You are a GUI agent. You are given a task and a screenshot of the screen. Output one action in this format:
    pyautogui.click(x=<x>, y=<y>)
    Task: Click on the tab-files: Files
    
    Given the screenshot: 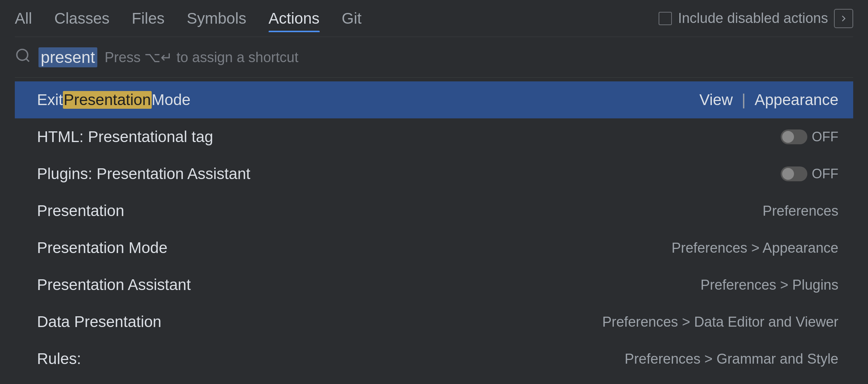 What is the action you would take?
    pyautogui.click(x=148, y=18)
    